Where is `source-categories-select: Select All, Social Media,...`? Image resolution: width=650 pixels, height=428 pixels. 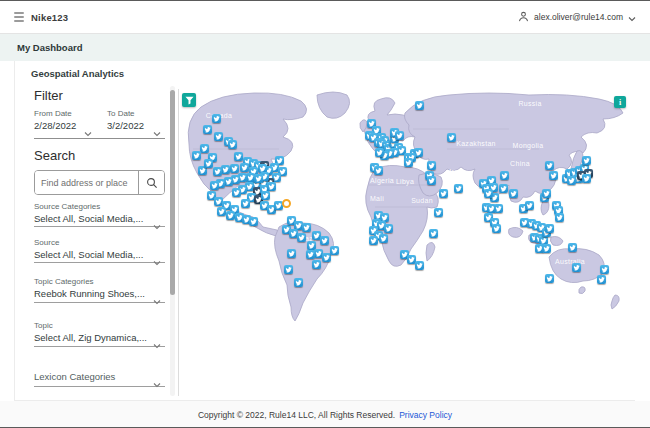 source-categories-select: Select All, Social Media,... is located at coordinates (88, 218).